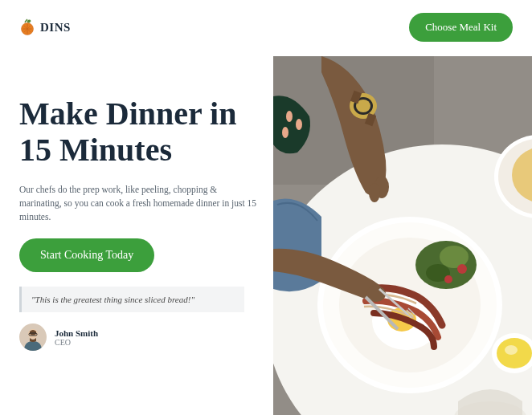 The height and width of the screenshot is (415, 532). I want to click on brand-name: DINS, so click(55, 27).